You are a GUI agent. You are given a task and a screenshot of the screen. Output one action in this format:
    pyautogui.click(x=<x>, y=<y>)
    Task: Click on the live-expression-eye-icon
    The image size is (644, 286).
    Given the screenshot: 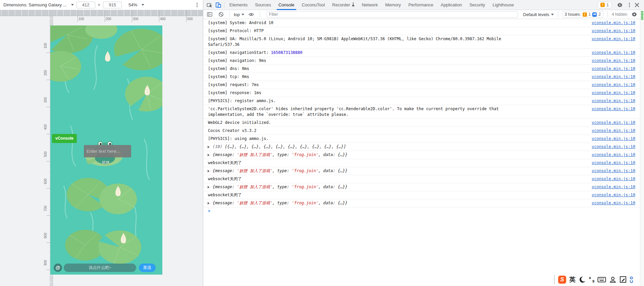 What is the action you would take?
    pyautogui.click(x=251, y=14)
    